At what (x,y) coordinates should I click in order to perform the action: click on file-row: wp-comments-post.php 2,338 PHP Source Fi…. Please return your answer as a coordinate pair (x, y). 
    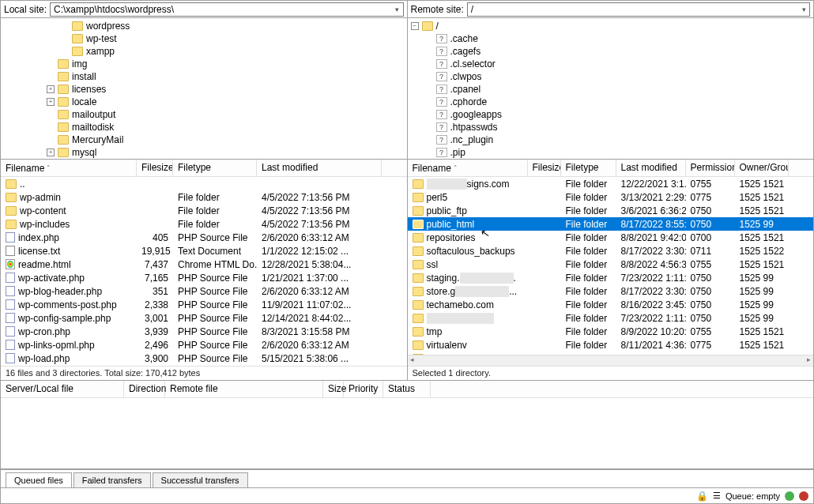
    Looking at the image, I should click on (204, 305).